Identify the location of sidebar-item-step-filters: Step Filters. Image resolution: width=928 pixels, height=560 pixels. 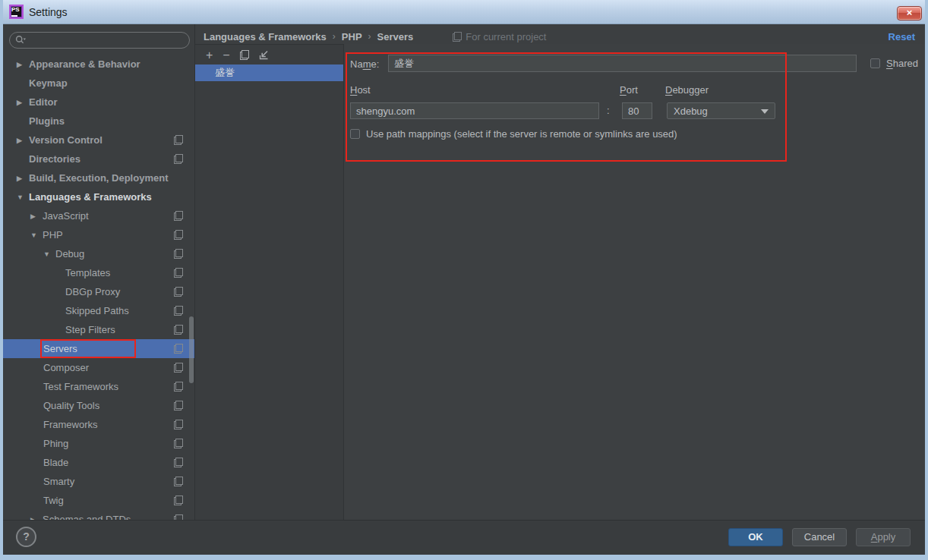
(99, 329).